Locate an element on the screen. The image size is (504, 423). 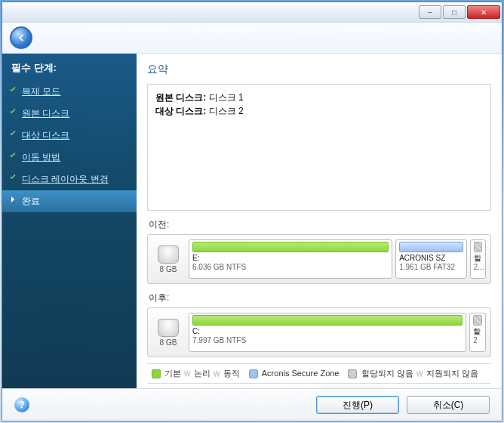
help-icon: ? is located at coordinates (22, 405).